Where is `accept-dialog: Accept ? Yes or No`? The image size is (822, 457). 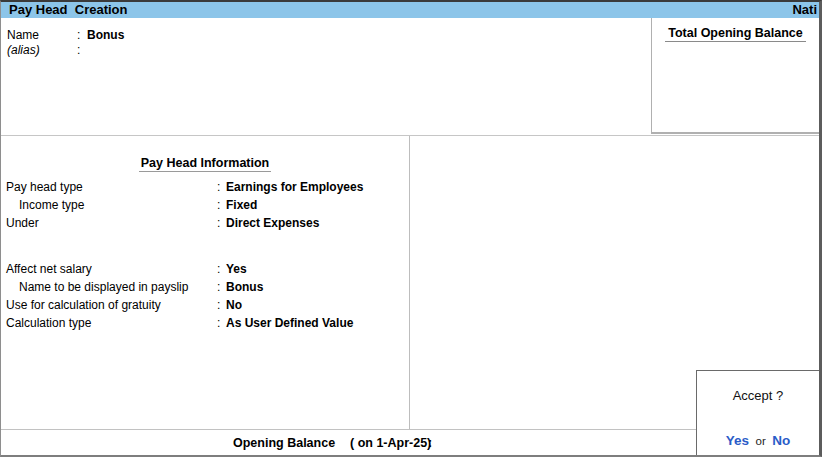
accept-dialog: Accept ? Yes or No is located at coordinates (758, 412).